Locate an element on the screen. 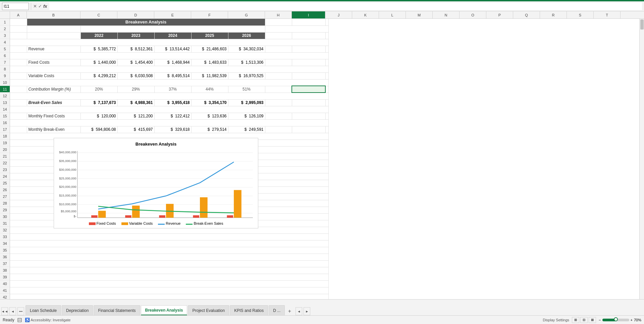 This screenshot has width=644, height=324. row-2: 2 is located at coordinates (5, 29).